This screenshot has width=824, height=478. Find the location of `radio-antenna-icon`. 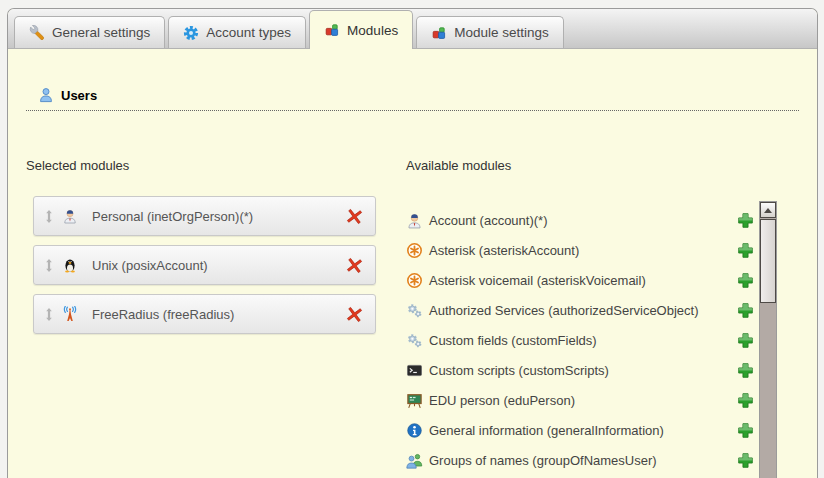

radio-antenna-icon is located at coordinates (70, 314).